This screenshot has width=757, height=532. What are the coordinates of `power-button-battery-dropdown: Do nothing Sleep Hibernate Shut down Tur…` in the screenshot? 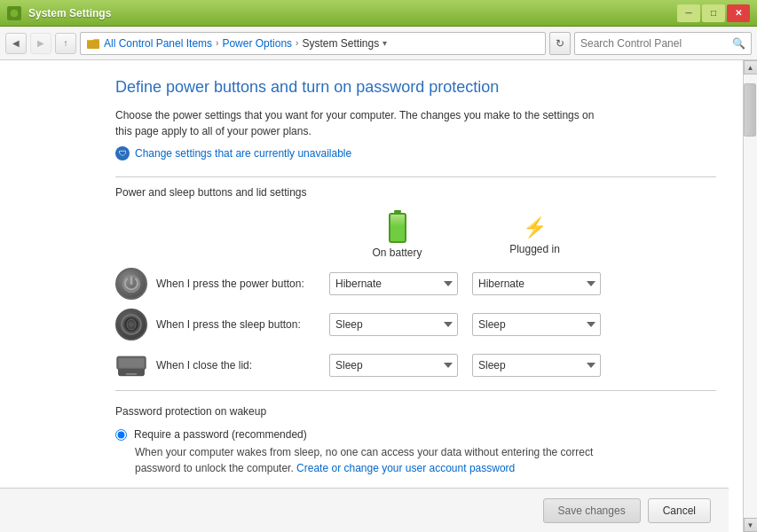 It's located at (394, 284).